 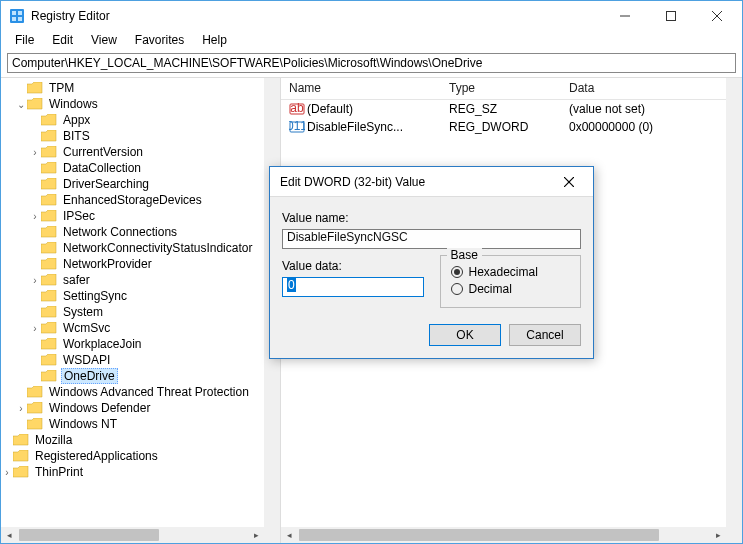 What do you see at coordinates (501, 88) in the screenshot?
I see `col-header-type: Type` at bounding box center [501, 88].